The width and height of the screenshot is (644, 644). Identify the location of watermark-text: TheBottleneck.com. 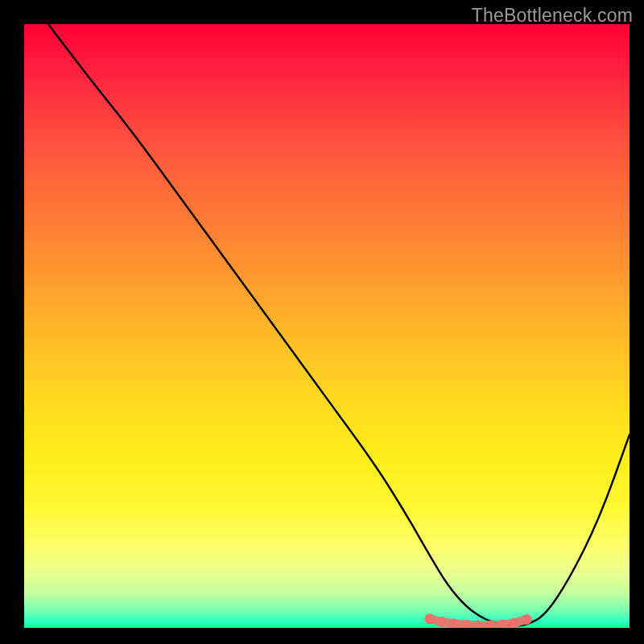
(552, 16).